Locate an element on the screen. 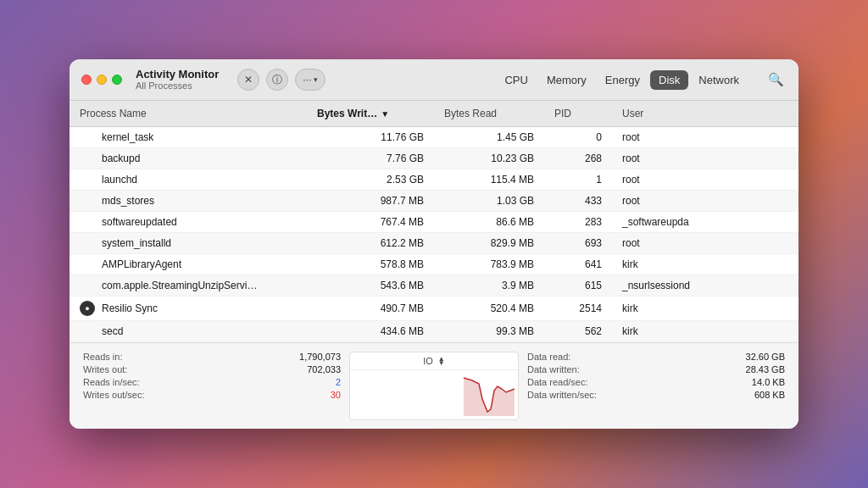 This screenshot has height=488, width=868. tab-disk: Disk is located at coordinates (670, 80).